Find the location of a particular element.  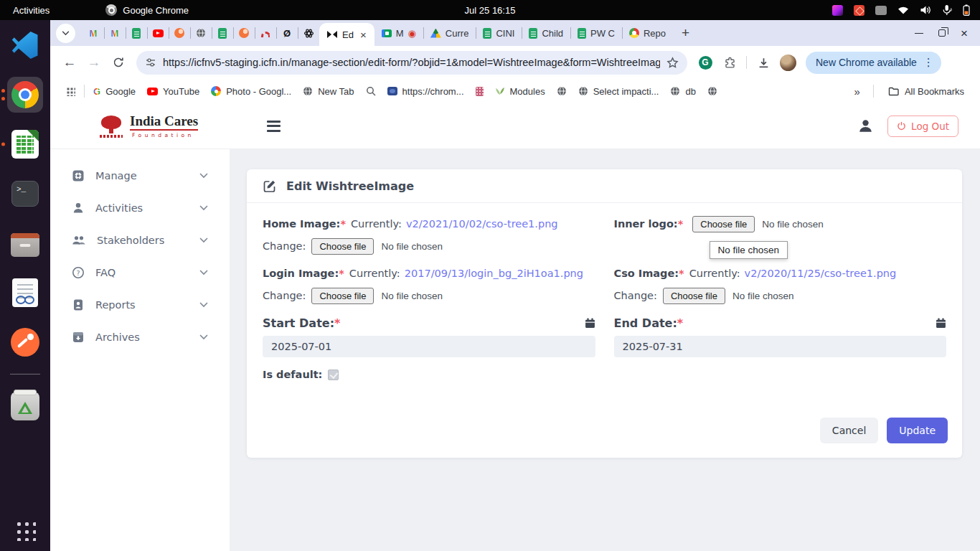

tab-meet: M ◉ is located at coordinates (399, 33).